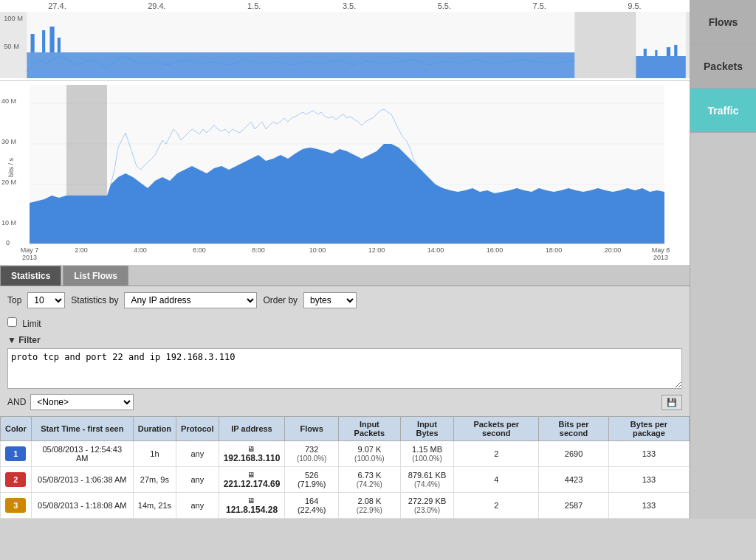 The image size is (756, 560). Describe the element at coordinates (574, 480) in the screenshot. I see `cell-bits-per-sec: 4423` at that location.